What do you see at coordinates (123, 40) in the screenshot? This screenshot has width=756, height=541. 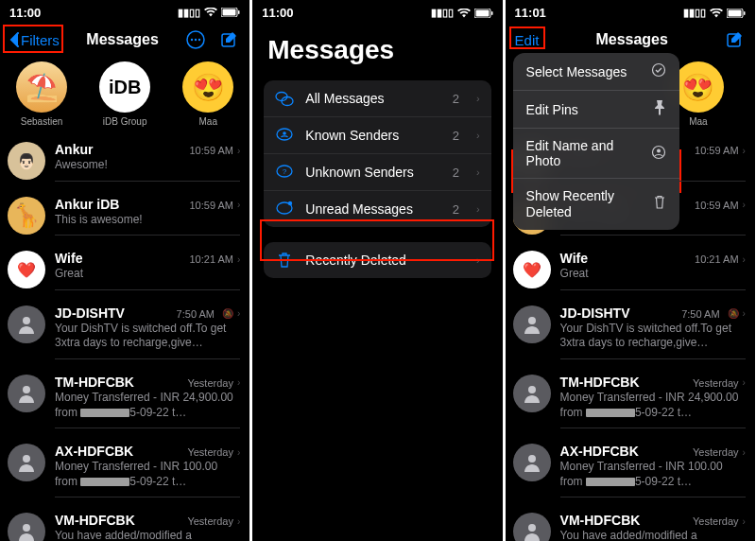 I see `page-title: Messages` at bounding box center [123, 40].